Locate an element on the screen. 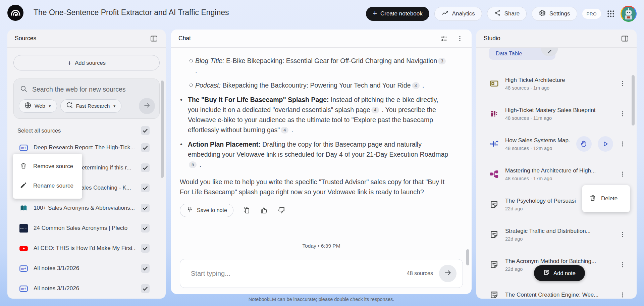  share-button: Share is located at coordinates (507, 14).